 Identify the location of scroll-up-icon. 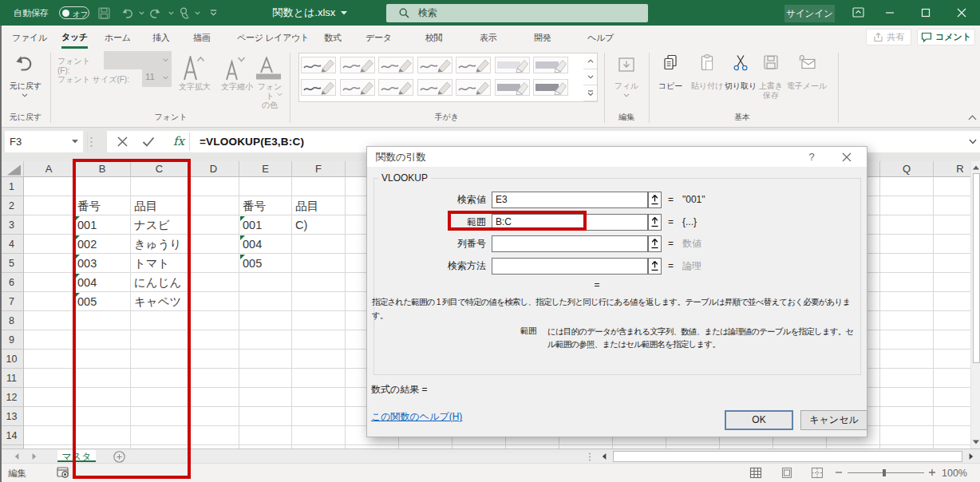
(976, 168).